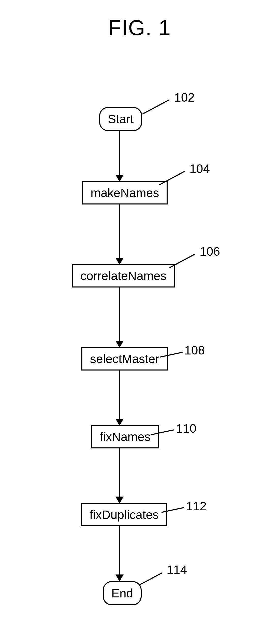 The width and height of the screenshot is (279, 644). What do you see at coordinates (210, 252) in the screenshot?
I see `ref-106: 106` at bounding box center [210, 252].